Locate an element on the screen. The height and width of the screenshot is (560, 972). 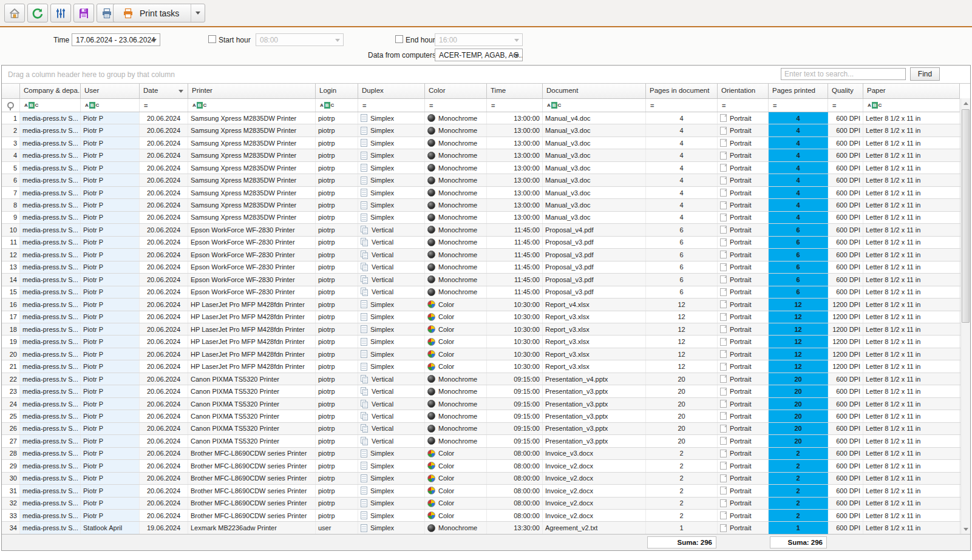
filter-cell-user: ABC is located at coordinates (110, 106).